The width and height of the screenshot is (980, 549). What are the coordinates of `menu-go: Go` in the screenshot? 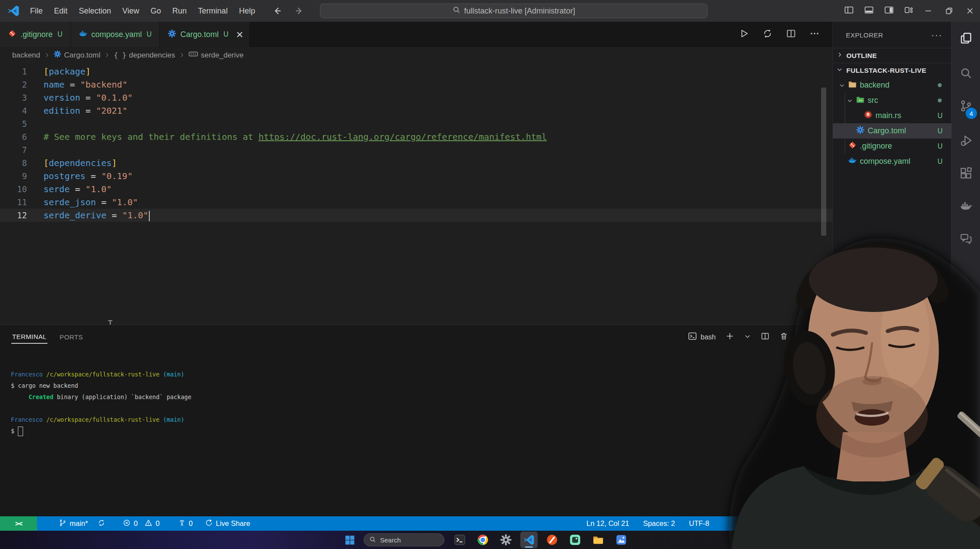 It's located at (156, 11).